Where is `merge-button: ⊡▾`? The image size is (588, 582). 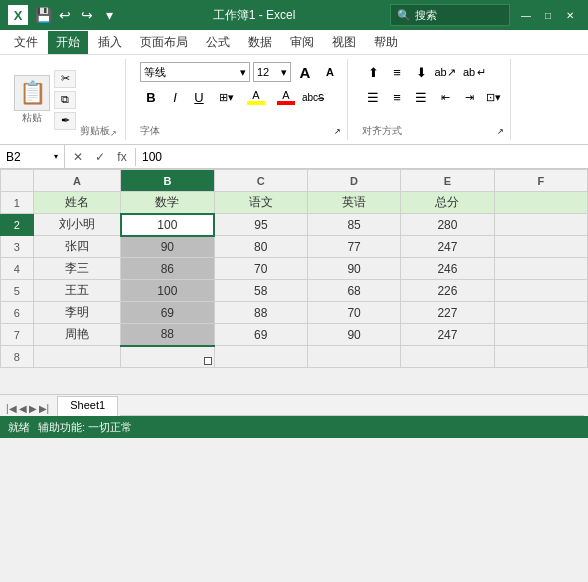 merge-button: ⊡▾ is located at coordinates (493, 97).